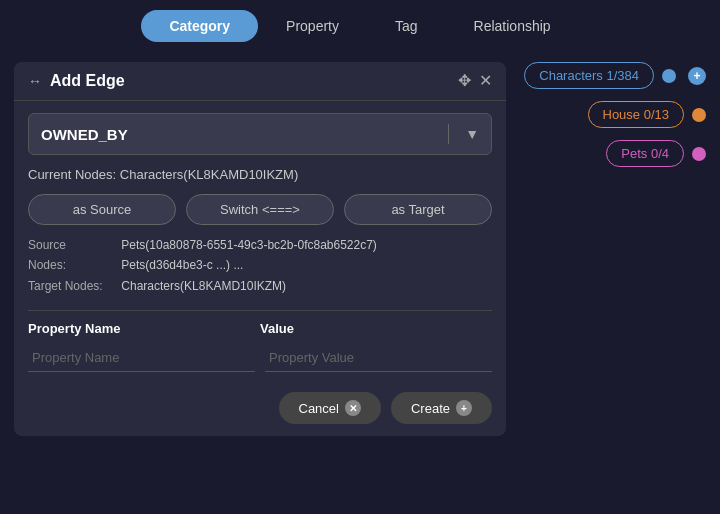 The height and width of the screenshot is (514, 720). I want to click on current-nodes-label: Current Nodes:, so click(72, 174).